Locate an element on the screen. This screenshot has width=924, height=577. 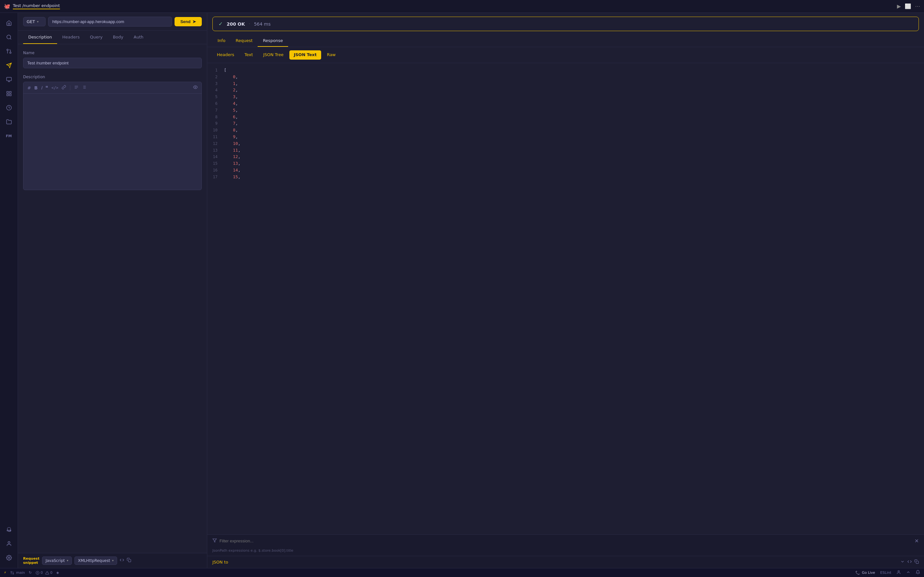
toolbar-code: </> is located at coordinates (55, 88).